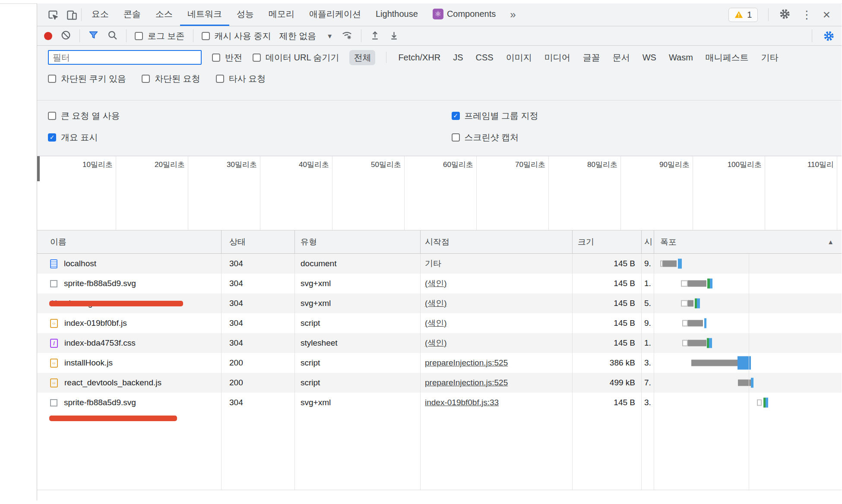 Image resolution: width=842 pixels, height=504 pixels. Describe the element at coordinates (125, 57) in the screenshot. I see `filter-input` at that location.